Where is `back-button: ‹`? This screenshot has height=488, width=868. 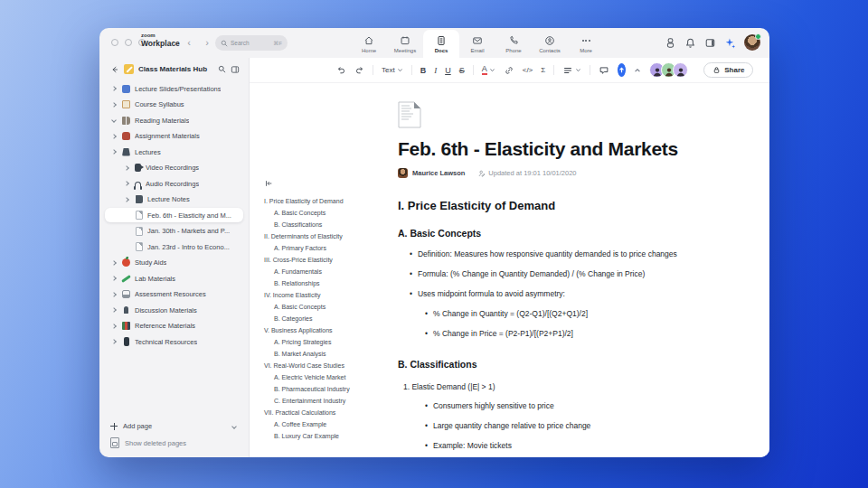 back-button: ‹ is located at coordinates (189, 42).